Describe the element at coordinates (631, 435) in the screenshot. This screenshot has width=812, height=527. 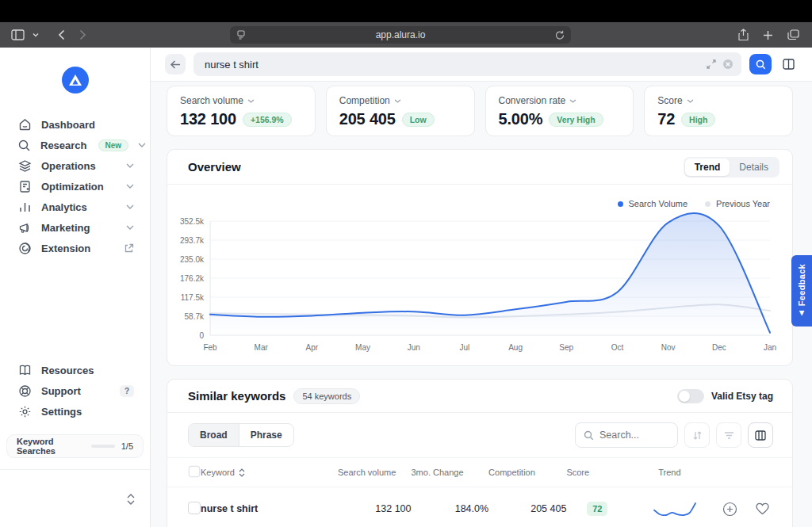
I see `table-search-input` at that location.